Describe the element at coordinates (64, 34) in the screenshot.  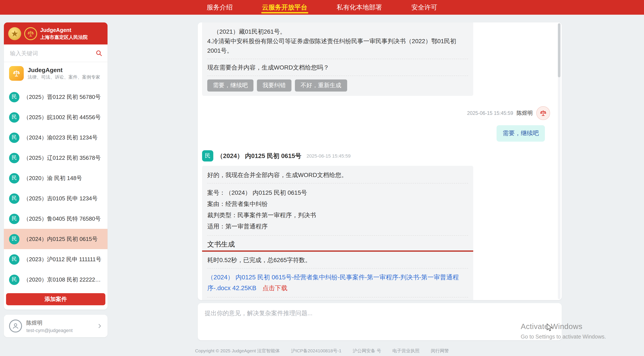
I see `brand-text: JudgeAgent 上海市嘉定区人民法院` at that location.